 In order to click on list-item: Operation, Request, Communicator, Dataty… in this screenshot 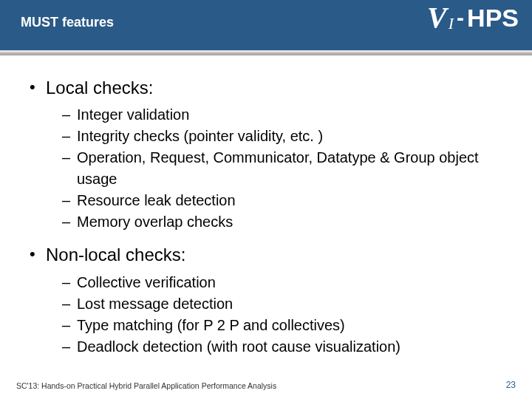, I will do `click(276, 168)`.